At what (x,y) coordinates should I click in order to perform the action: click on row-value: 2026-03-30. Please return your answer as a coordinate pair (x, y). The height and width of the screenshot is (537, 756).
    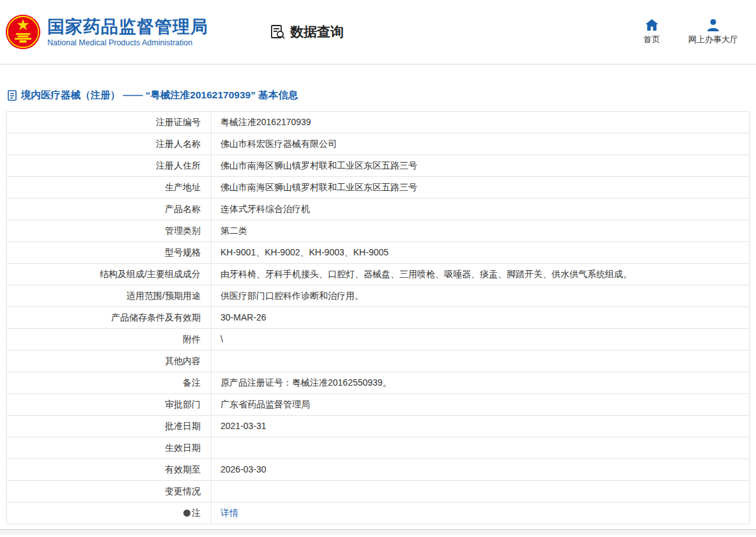
    Looking at the image, I should click on (481, 470).